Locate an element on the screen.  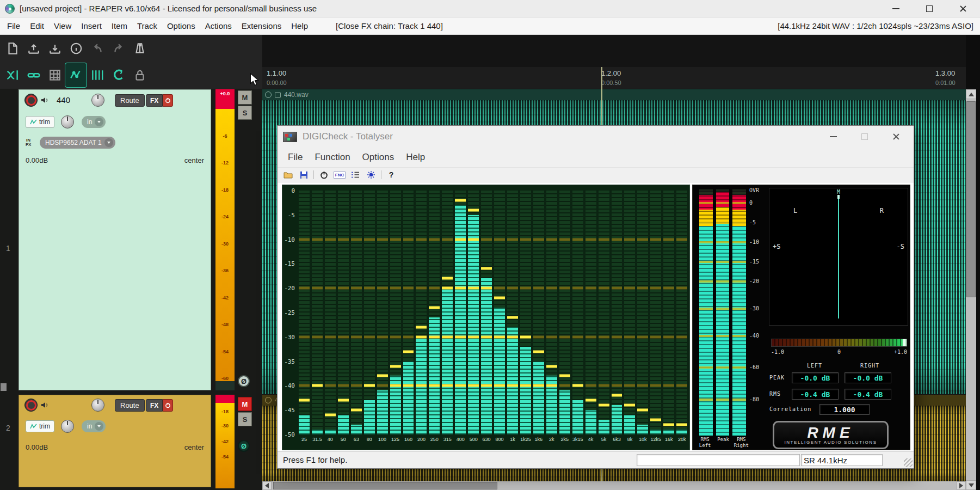
digicheck-menubar: FileFunctionOptionsHelp is located at coordinates (595, 157).